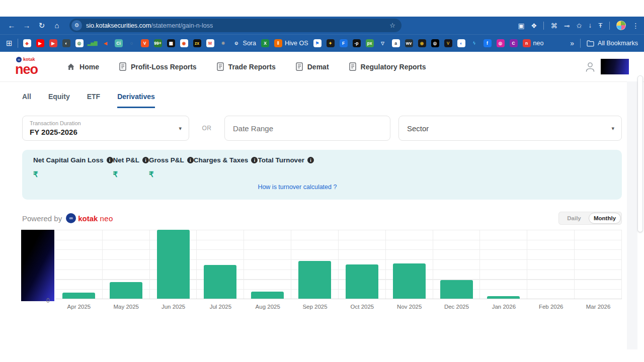 This screenshot has width=644, height=362. Describe the element at coordinates (297, 43) in the screenshot. I see `bookmark-label: Hive OS` at that location.